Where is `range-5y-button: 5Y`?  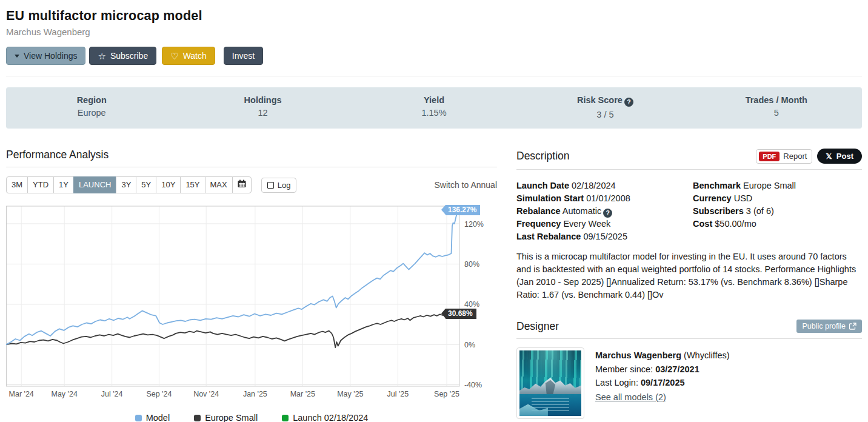 range-5y-button: 5Y is located at coordinates (146, 185).